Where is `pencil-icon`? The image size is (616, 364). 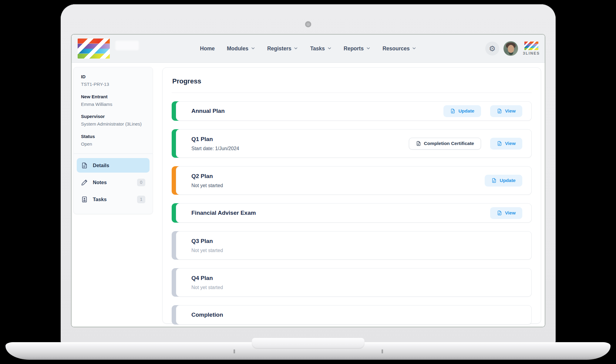
pencil-icon is located at coordinates (84, 183).